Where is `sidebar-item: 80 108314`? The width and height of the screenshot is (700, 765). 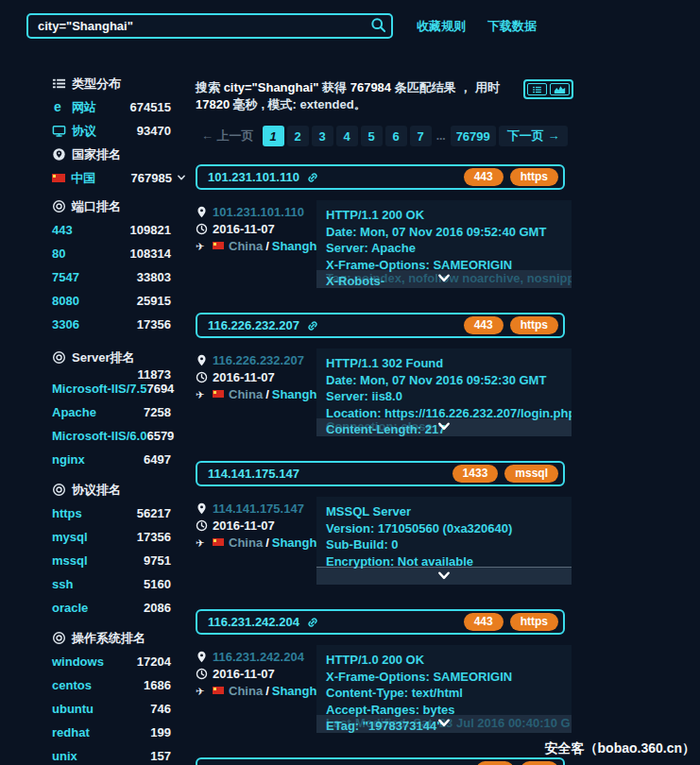
sidebar-item: 80 108314 is located at coordinates (111, 253).